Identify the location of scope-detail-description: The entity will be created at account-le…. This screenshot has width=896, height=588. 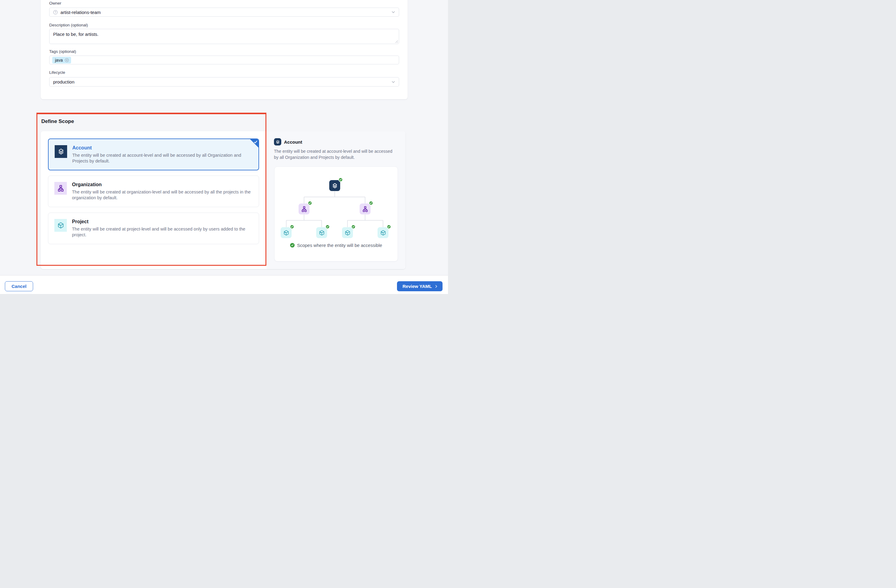
(335, 154).